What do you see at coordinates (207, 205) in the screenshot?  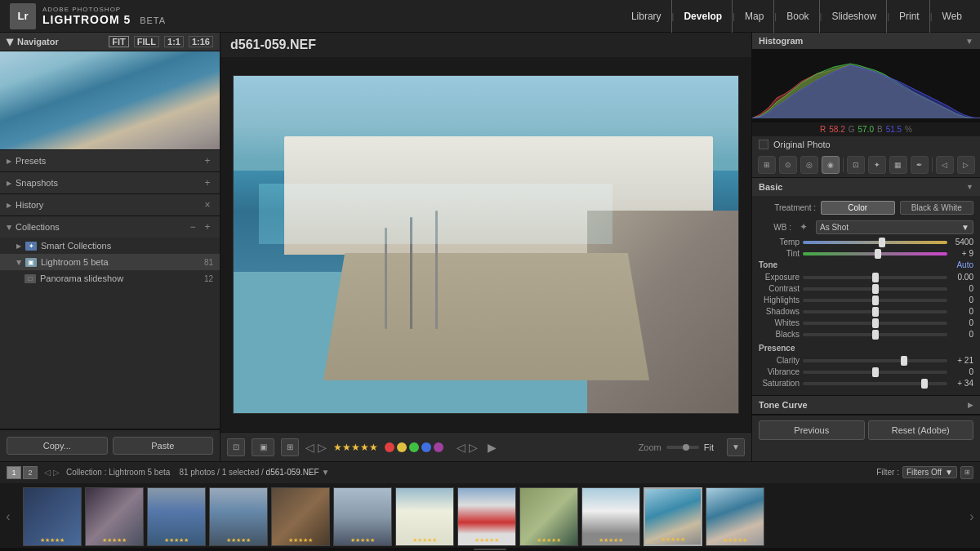 I see `history-close-btn: ×` at bounding box center [207, 205].